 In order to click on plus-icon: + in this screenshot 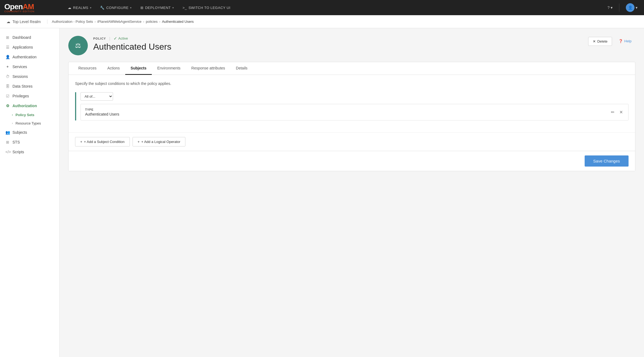, I will do `click(139, 142)`.